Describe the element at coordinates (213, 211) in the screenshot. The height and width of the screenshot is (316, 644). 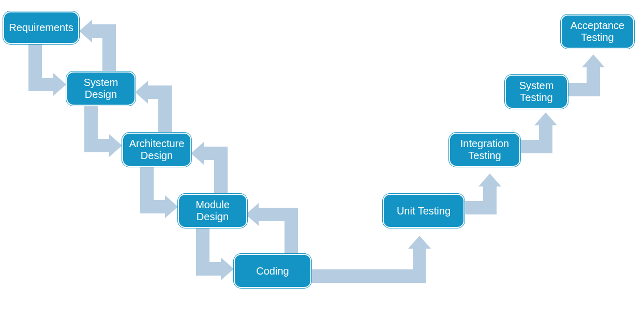
I see `box-module-design: ModuleDesign` at that location.